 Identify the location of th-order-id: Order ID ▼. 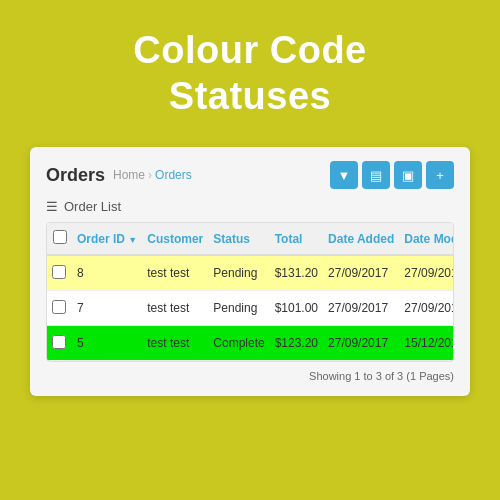
(107, 239).